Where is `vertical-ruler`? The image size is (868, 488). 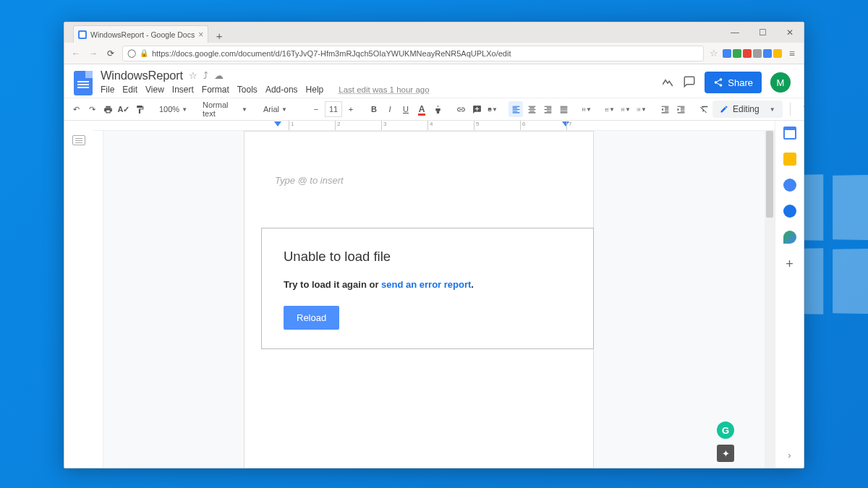
vertical-ruler is located at coordinates (98, 299).